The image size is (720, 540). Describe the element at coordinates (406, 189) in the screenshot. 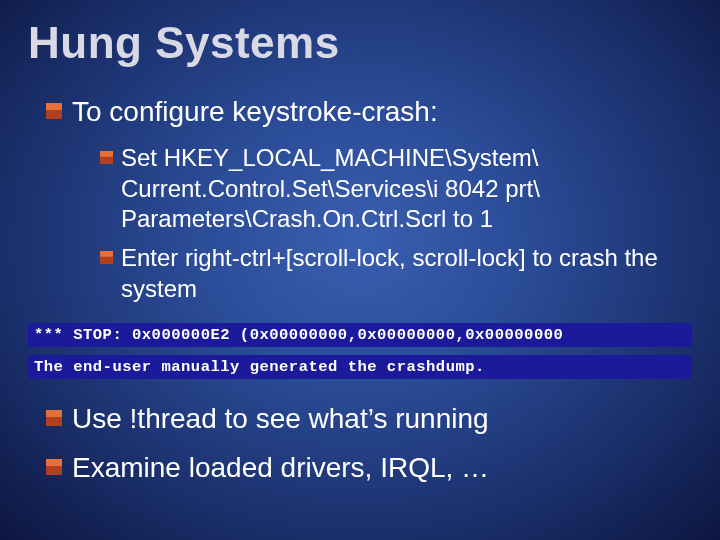

I see `bullet-text: Set HKEY_LOCAL_MACHINE\System\ Current.C…` at that location.